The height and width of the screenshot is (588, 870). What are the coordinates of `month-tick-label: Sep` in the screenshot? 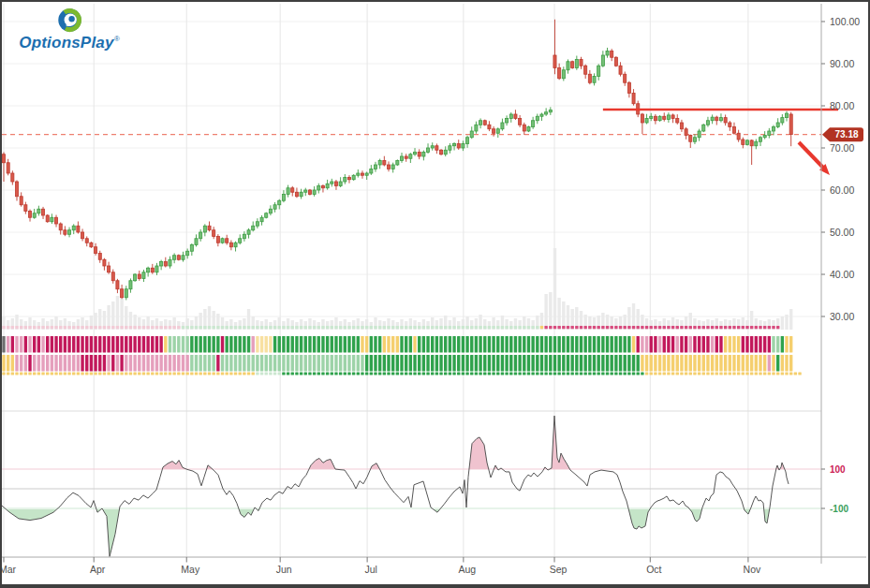 It's located at (558, 569).